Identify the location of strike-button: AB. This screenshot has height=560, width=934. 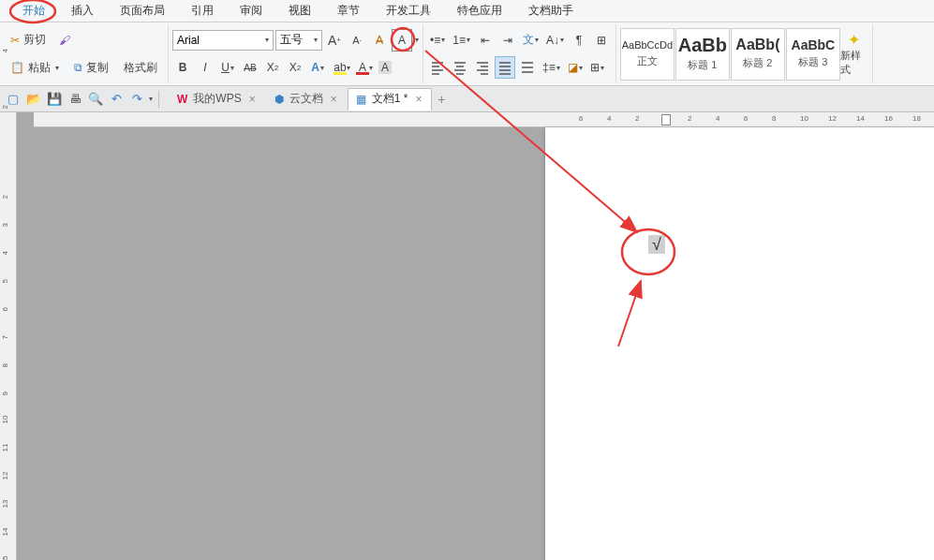
(250, 67).